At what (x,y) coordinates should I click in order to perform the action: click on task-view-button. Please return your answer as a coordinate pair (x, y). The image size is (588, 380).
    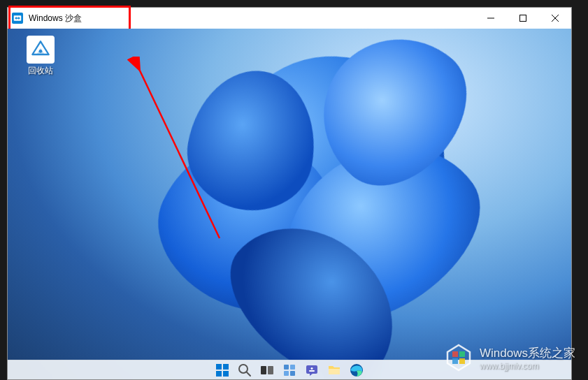
    Looking at the image, I should click on (267, 370).